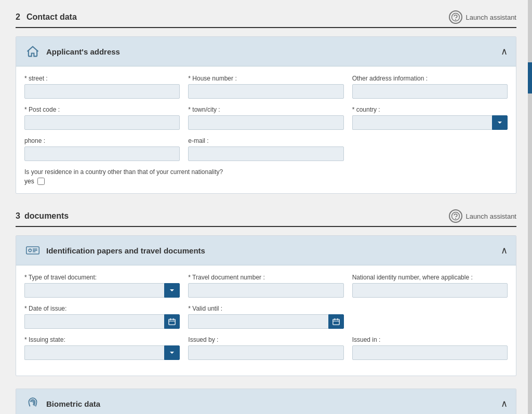 The width and height of the screenshot is (532, 414). Describe the element at coordinates (102, 87) in the screenshot. I see `street-group: * street :` at that location.